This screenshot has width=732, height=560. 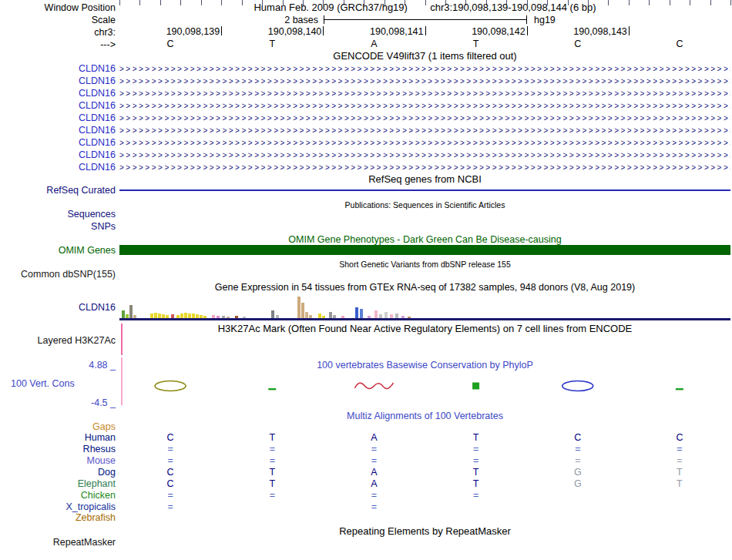 I want to click on repeatmasker-title: Repeating Elements by RepeatMasker, so click(x=425, y=531).